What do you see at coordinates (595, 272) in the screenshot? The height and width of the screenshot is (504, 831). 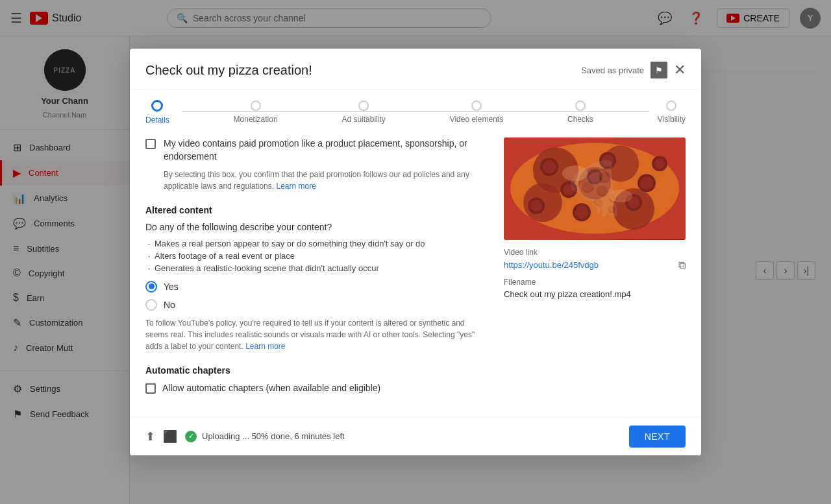 I see `modal-right: Video link https://youtu.be/245fvdgb ⧉ F…` at bounding box center [595, 272].